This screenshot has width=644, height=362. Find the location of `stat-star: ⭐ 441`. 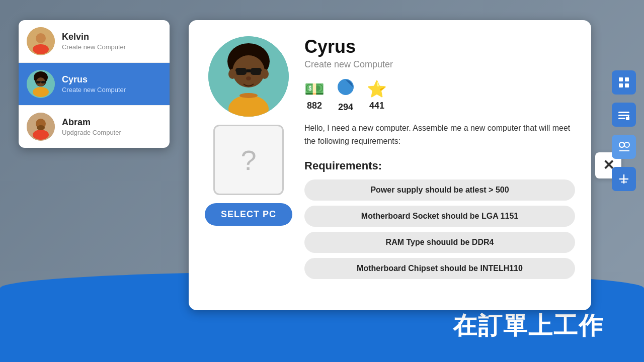

stat-star: ⭐ 441 is located at coordinates (377, 96).